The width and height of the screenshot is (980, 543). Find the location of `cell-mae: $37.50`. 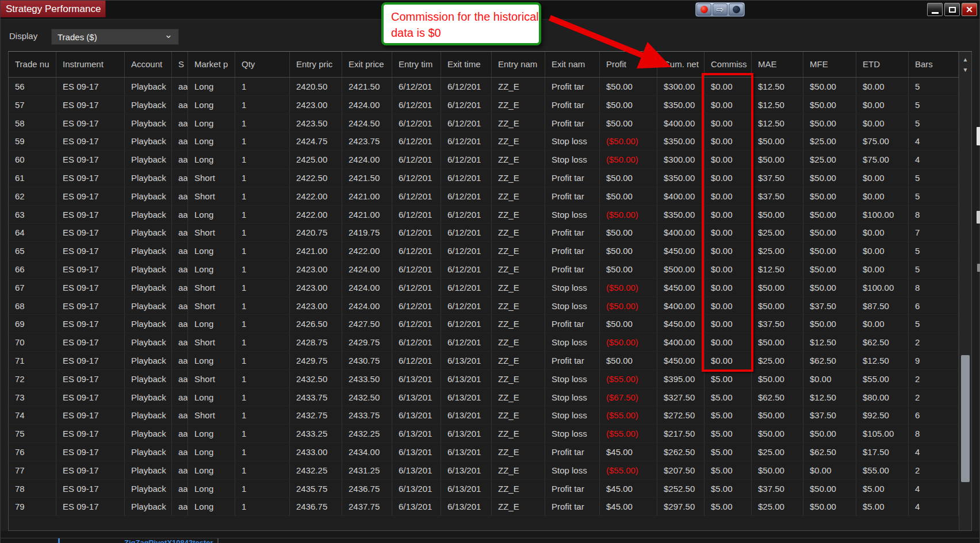

cell-mae: $37.50 is located at coordinates (778, 324).